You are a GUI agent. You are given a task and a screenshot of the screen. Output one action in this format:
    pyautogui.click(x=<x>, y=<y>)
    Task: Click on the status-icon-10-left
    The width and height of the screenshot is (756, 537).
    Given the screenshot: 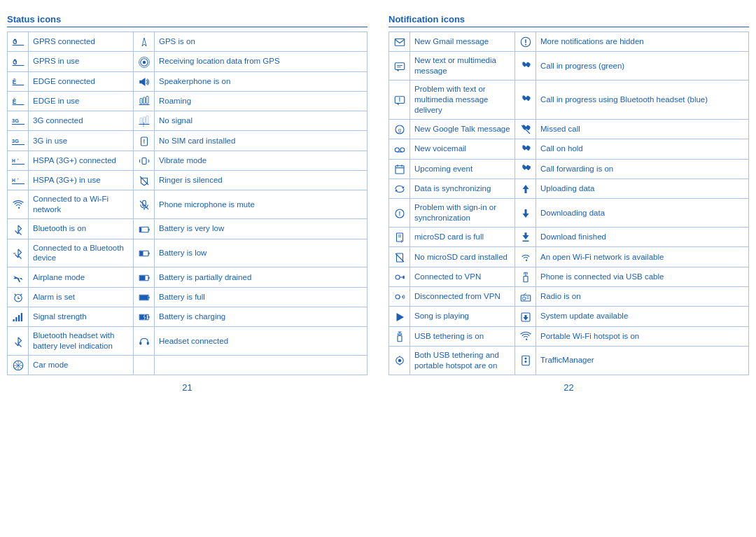 What is the action you would take?
    pyautogui.click(x=18, y=253)
    